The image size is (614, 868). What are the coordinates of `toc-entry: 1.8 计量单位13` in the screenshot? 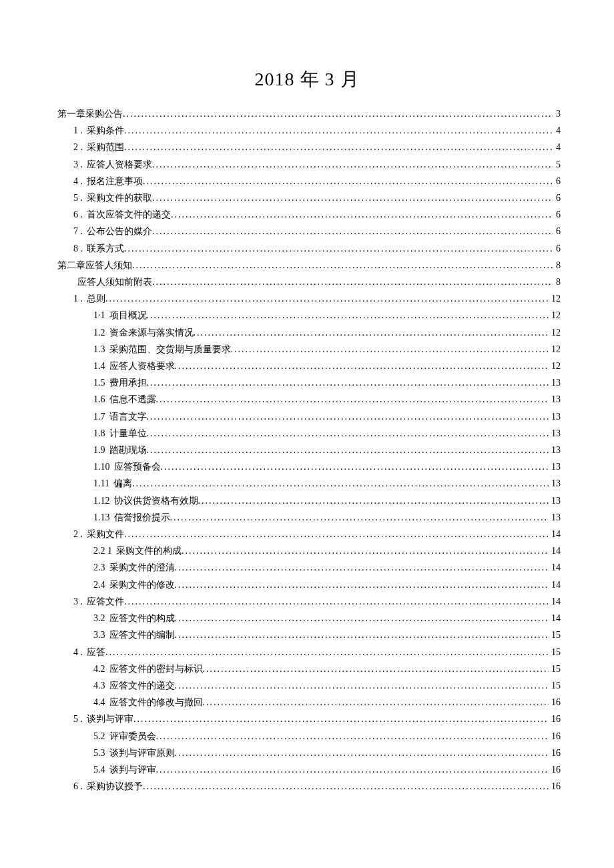 It's located at (307, 434).